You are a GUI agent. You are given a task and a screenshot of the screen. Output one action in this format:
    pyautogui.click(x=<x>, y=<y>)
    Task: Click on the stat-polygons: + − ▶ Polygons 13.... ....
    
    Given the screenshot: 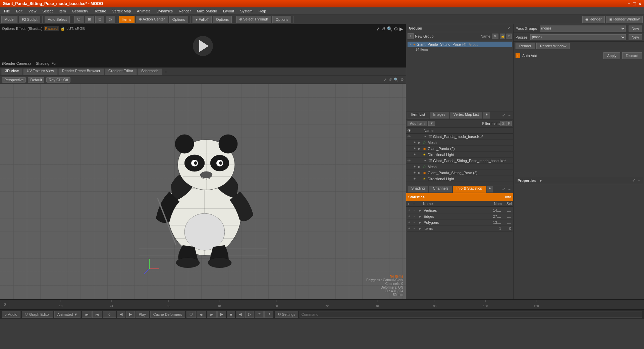 What is the action you would take?
    pyautogui.click(x=460, y=222)
    